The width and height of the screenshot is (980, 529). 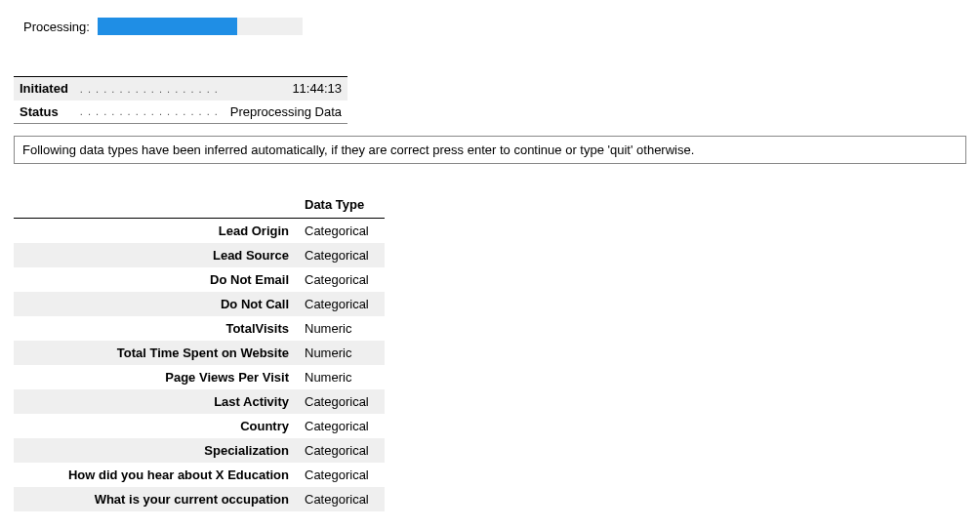 I want to click on status-value: 11:44:13, so click(x=286, y=89).